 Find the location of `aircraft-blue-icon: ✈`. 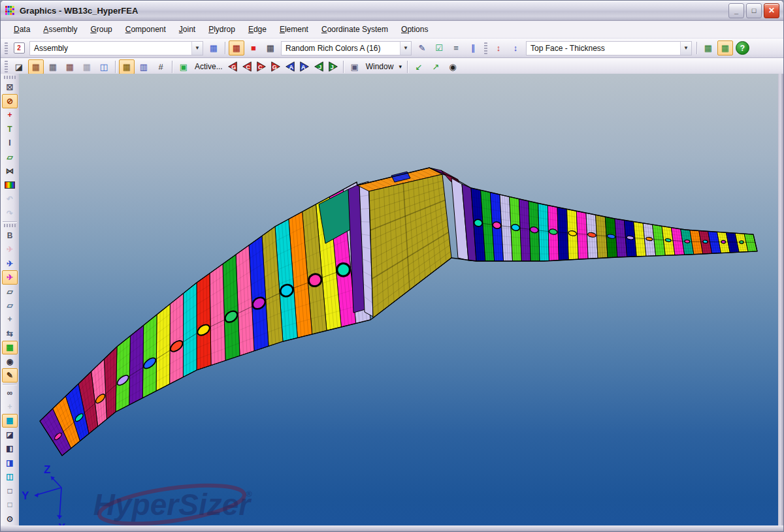

aircraft-blue-icon: ✈ is located at coordinates (10, 264).